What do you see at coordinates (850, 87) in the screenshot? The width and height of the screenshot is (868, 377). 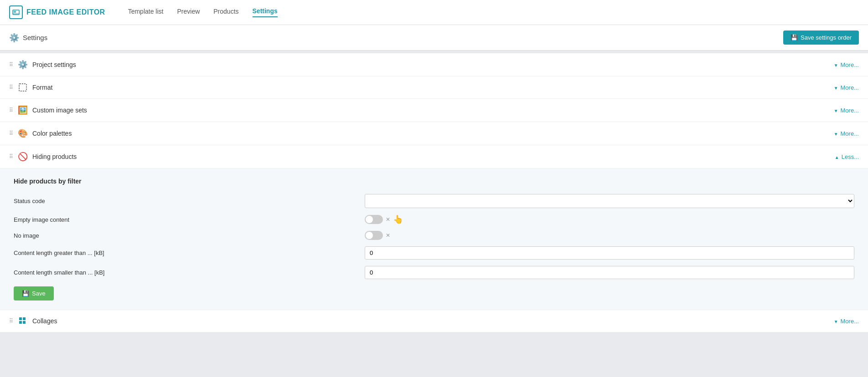 I see `format-action: More...` at bounding box center [850, 87].